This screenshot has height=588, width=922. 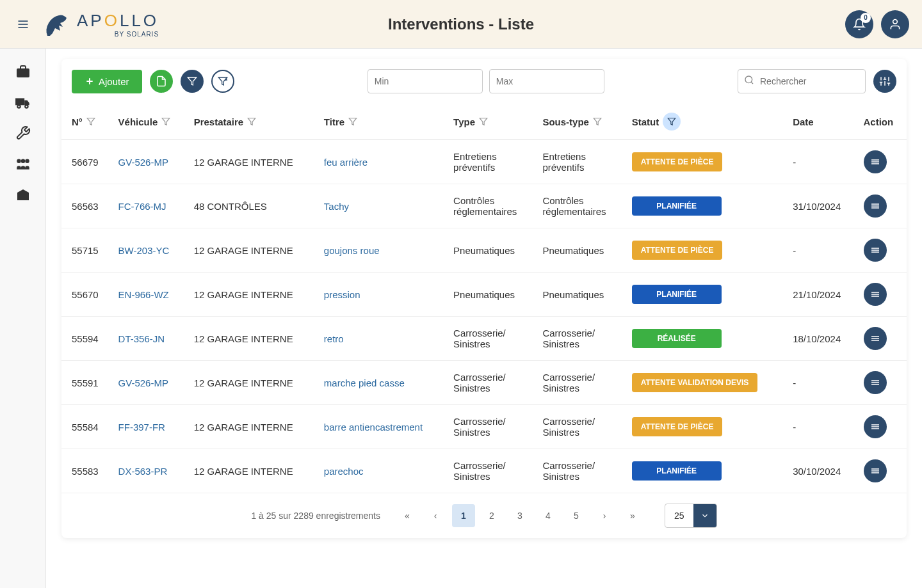 What do you see at coordinates (802, 81) in the screenshot?
I see `search-input` at bounding box center [802, 81].